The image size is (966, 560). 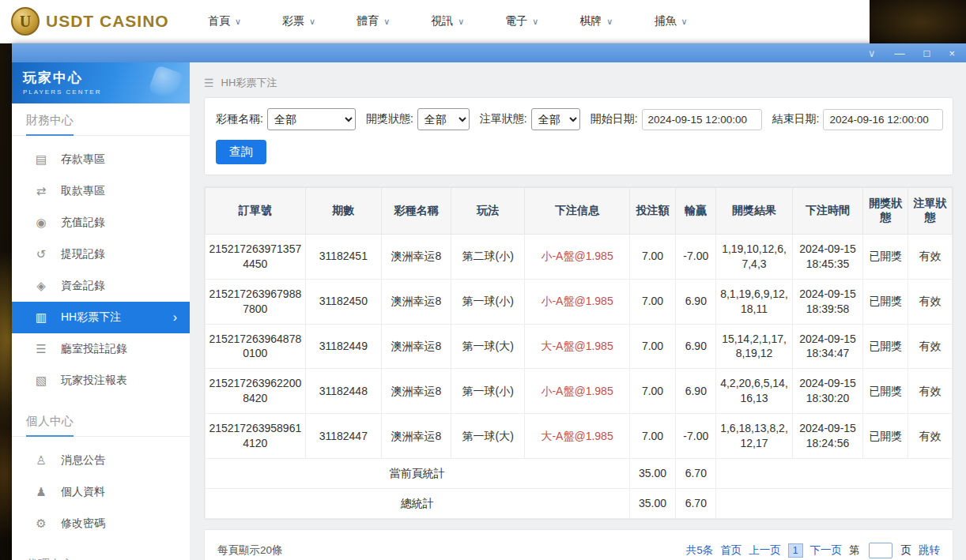 I want to click on col-draw-result: 開獎結果, so click(x=754, y=212).